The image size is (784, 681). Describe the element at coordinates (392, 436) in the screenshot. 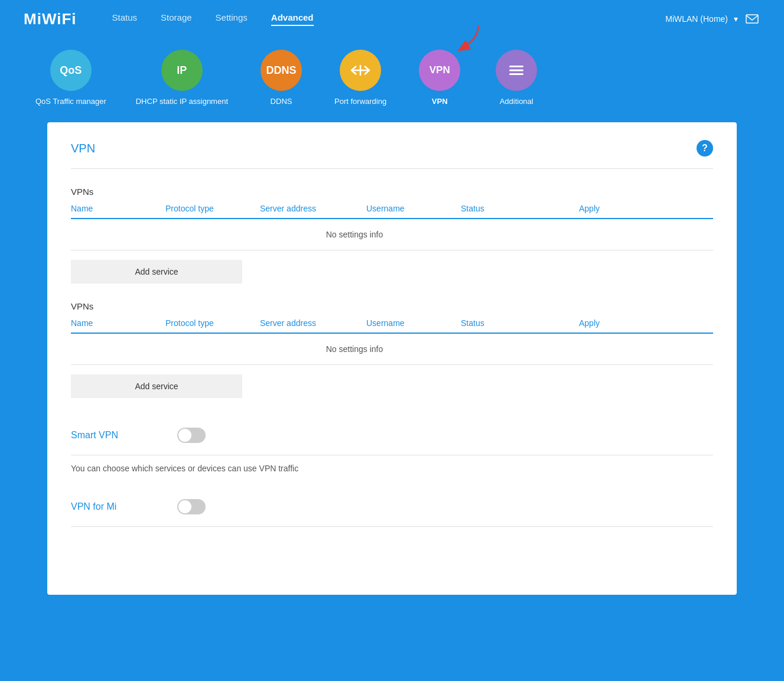

I see `smart-vpn-row: Smart VPN` at that location.